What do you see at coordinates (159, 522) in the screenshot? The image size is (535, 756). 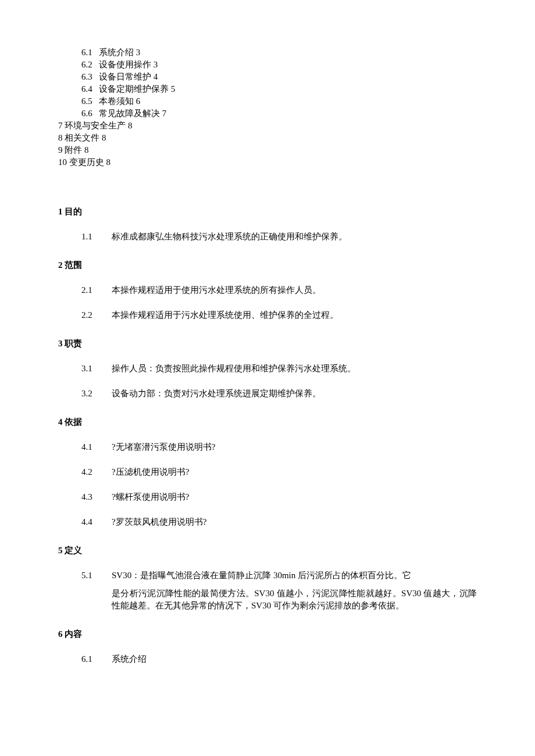 I see `item-text: ?罗茨鼓风机使用说明书?` at bounding box center [159, 522].